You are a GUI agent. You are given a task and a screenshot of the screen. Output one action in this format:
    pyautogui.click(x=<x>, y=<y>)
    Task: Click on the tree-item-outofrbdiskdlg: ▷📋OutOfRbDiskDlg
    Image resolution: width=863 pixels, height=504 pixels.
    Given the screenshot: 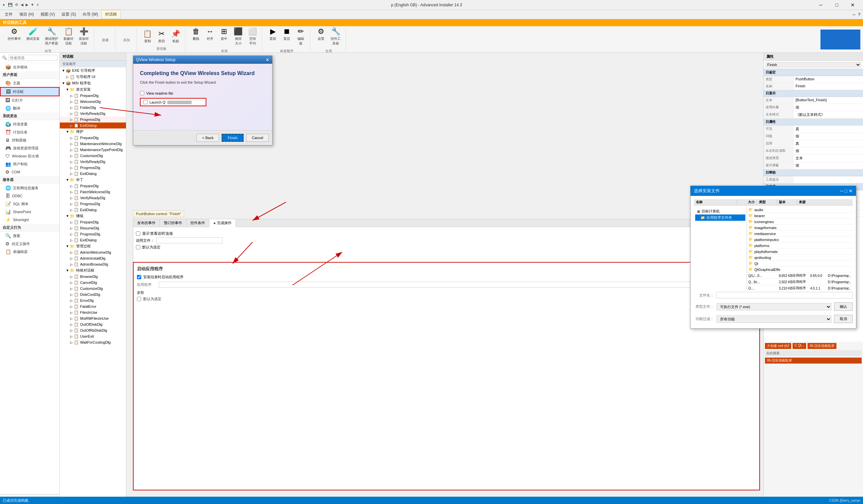 What is the action you would take?
    pyautogui.click(x=93, y=331)
    